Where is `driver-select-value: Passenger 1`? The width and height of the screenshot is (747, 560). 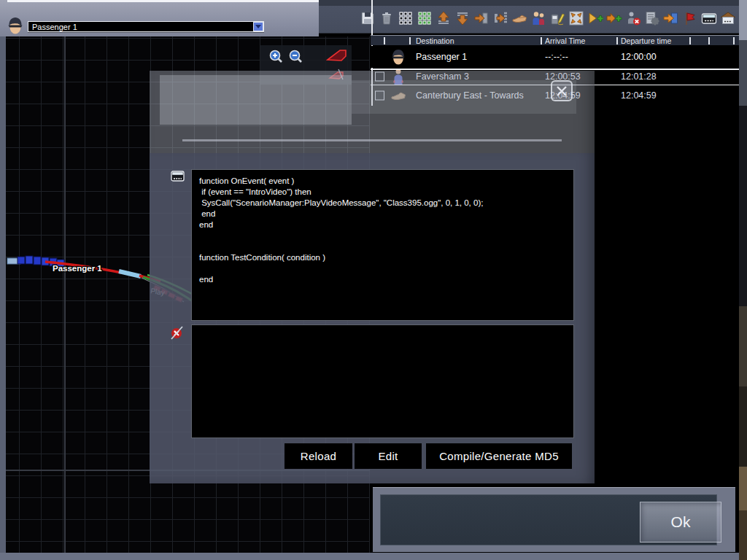
driver-select-value: Passenger 1 is located at coordinates (141, 27).